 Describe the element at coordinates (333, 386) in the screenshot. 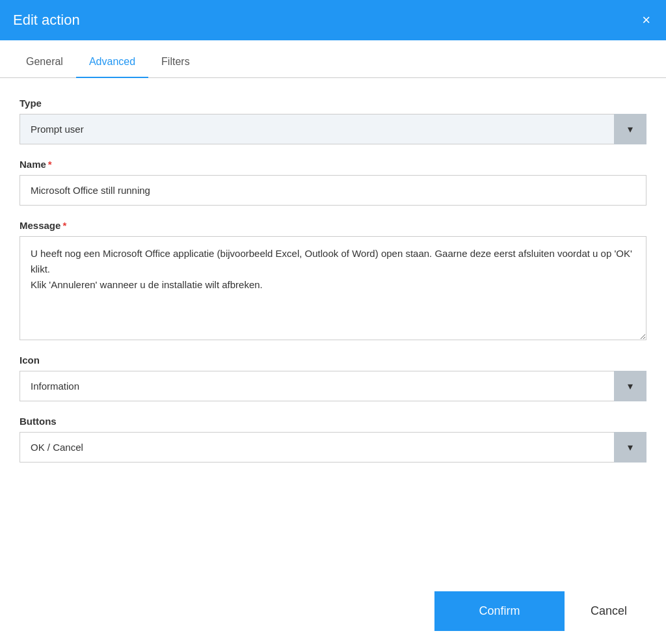

I see `icon-select-wrapper: Information ▾` at that location.